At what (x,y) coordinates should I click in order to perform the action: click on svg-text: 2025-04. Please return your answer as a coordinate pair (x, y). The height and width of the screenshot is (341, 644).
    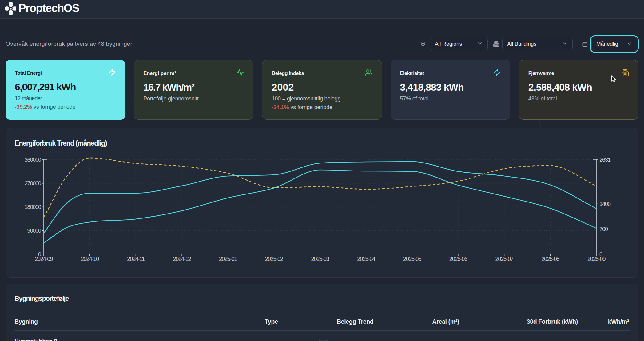
    Looking at the image, I should click on (366, 259).